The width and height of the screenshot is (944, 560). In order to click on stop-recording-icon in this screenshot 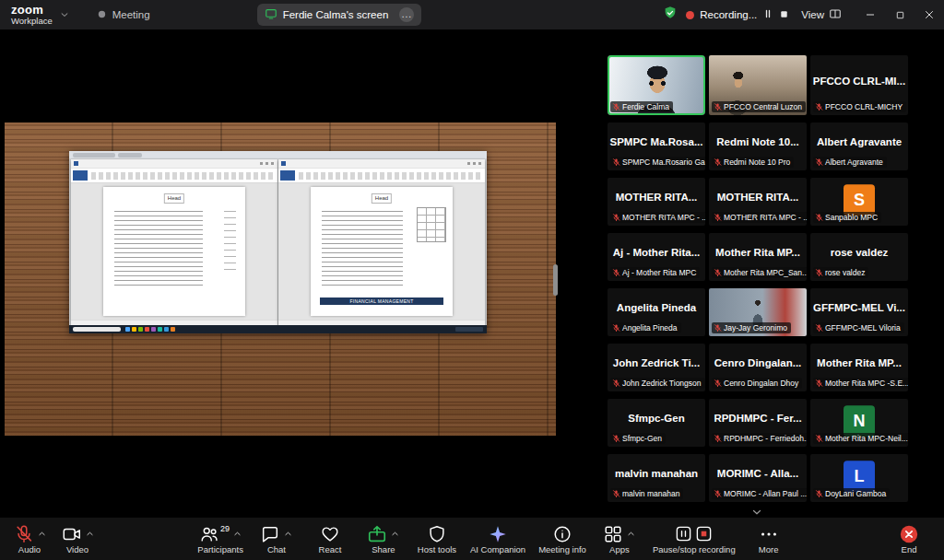, I will do `click(784, 15)`.